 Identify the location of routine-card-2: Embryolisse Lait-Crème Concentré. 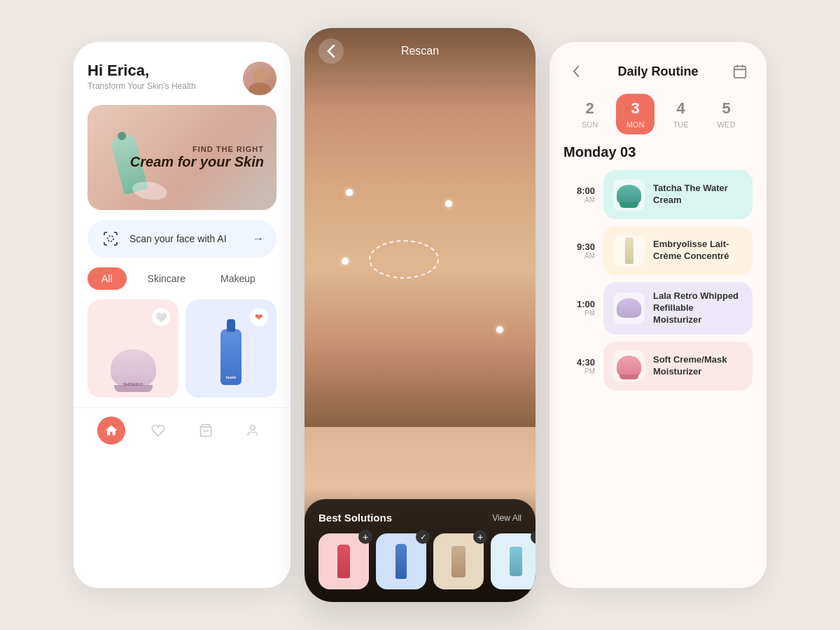
(678, 251).